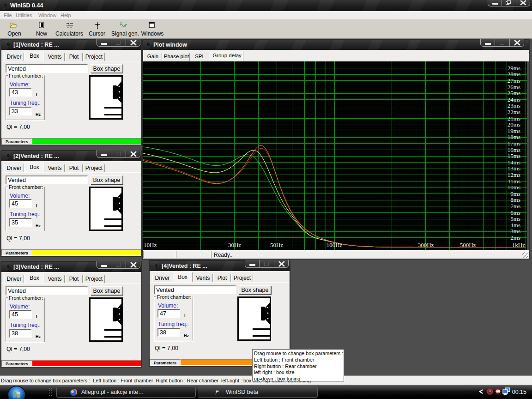  What do you see at coordinates (468, 245) in the screenshot?
I see `svg-text: 500Hz` at bounding box center [468, 245].